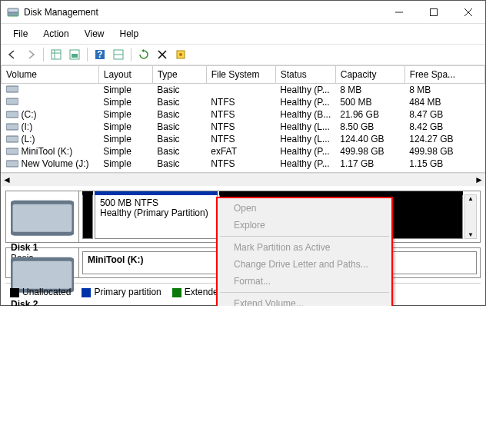 Image resolution: width=486 pixels, height=448 pixels. What do you see at coordinates (370, 75) in the screenshot?
I see `col-capacity: Capacity` at bounding box center [370, 75].